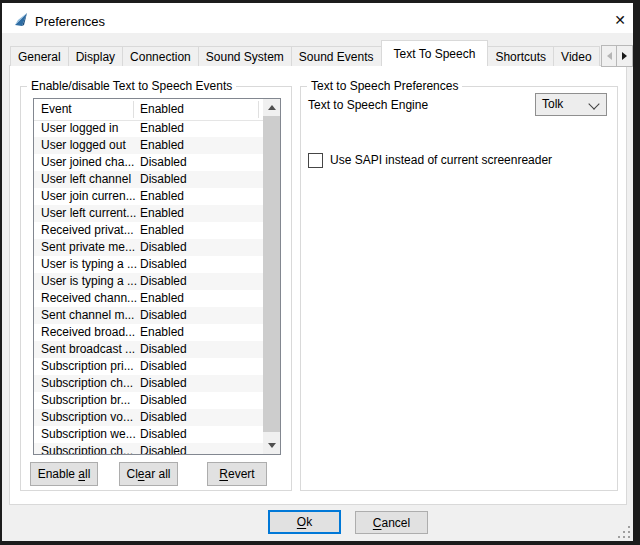 The image size is (640, 545). I want to click on event-cell: Received chann..., so click(89, 298).